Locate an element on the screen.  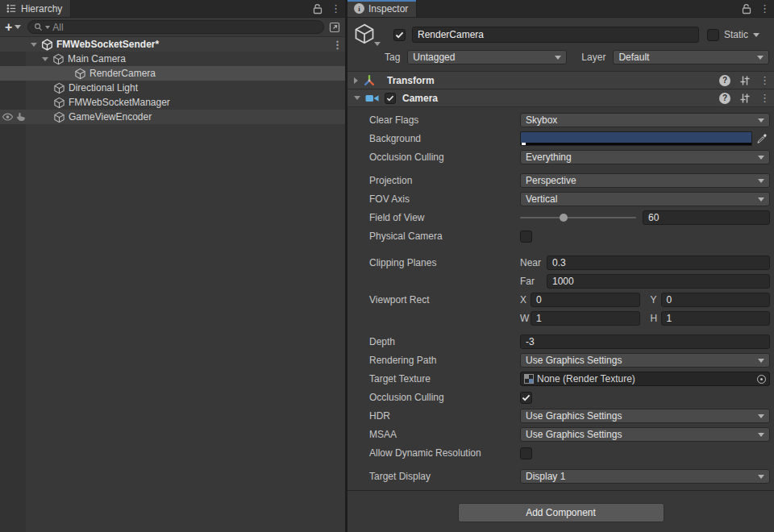
occlusion-culling-checkbox is located at coordinates (526, 398).